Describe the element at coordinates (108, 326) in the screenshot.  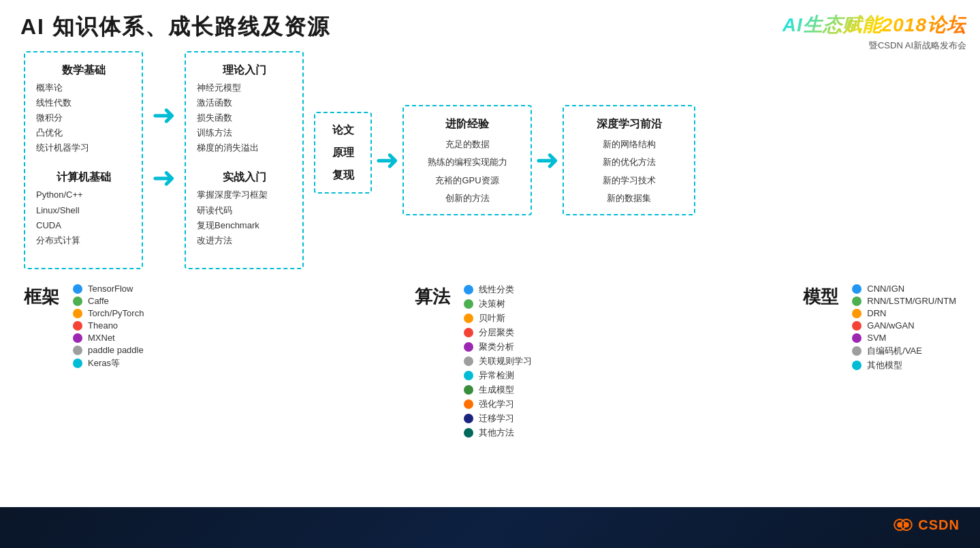
I see `framework-list: TensorFlow Caffe Torch/PyTorch Theano MX…` at that location.